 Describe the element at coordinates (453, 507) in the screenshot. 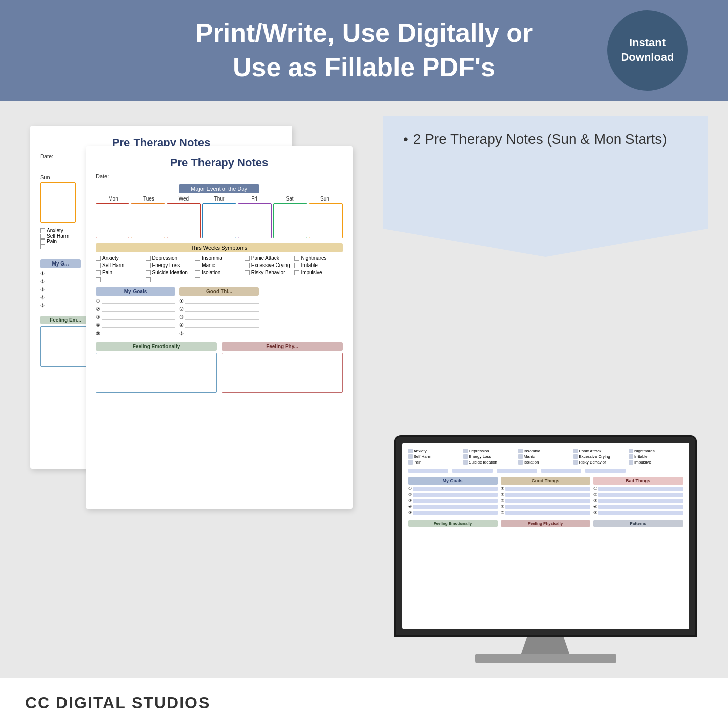

I see `m-goal-4: ④` at that location.